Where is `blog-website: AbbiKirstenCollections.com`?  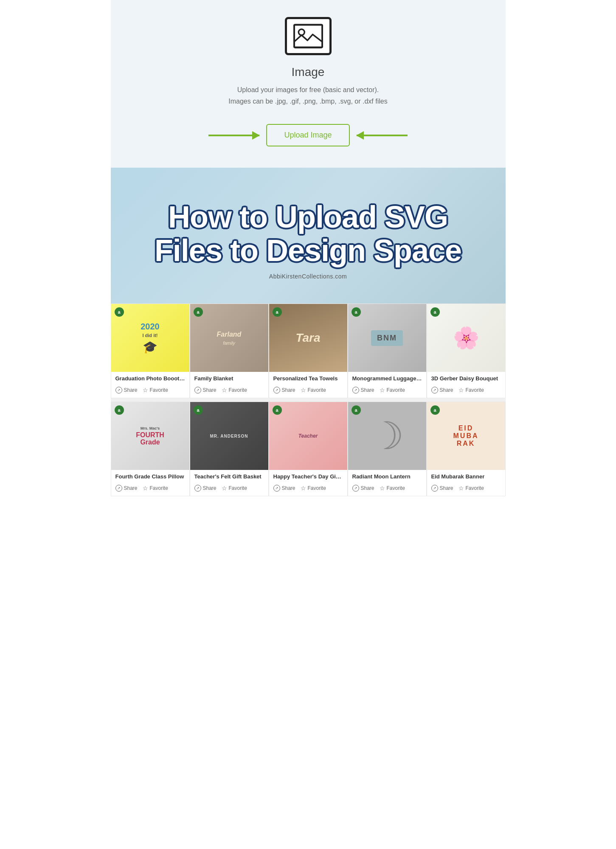 blog-website: AbbiKirstenCollections.com is located at coordinates (308, 276).